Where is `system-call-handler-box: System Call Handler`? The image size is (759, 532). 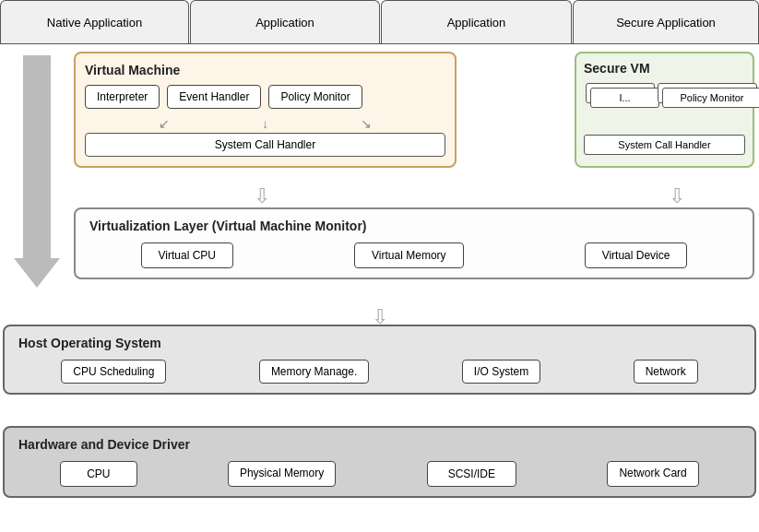
system-call-handler-box: System Call Handler is located at coordinates (266, 145).